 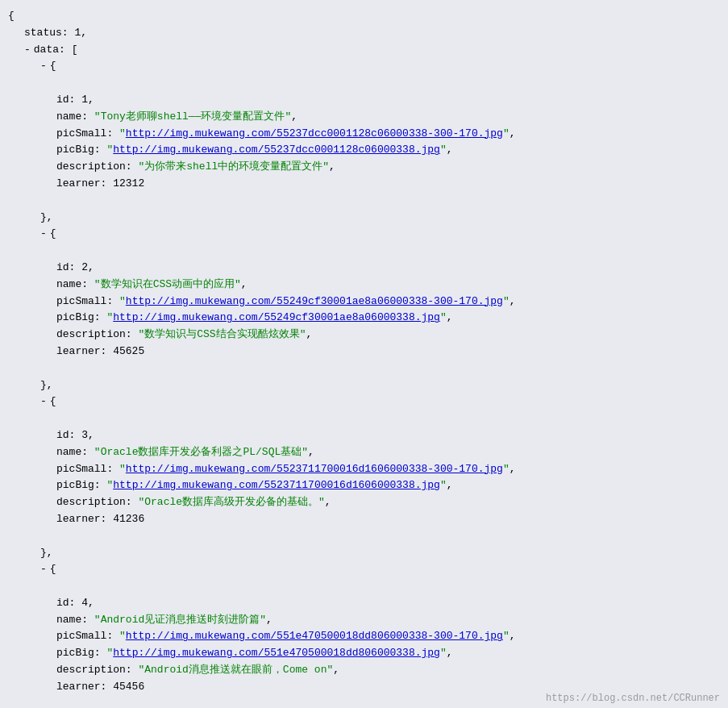 I want to click on item-close-3: },, so click(x=360, y=553).